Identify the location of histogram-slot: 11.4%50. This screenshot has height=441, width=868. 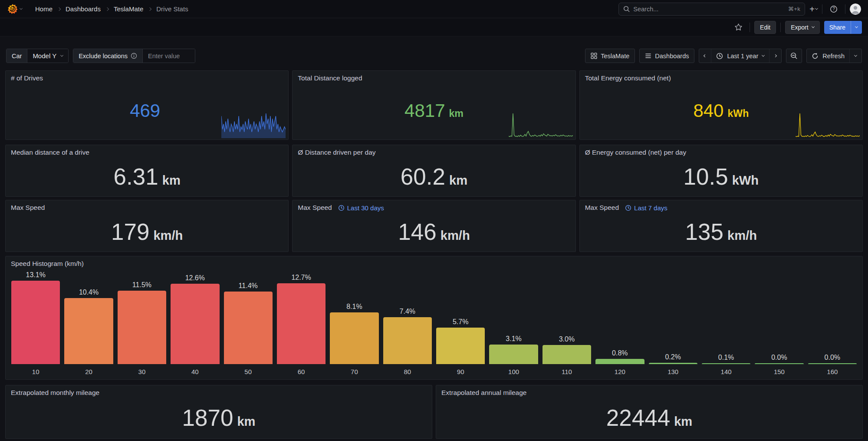
(248, 329).